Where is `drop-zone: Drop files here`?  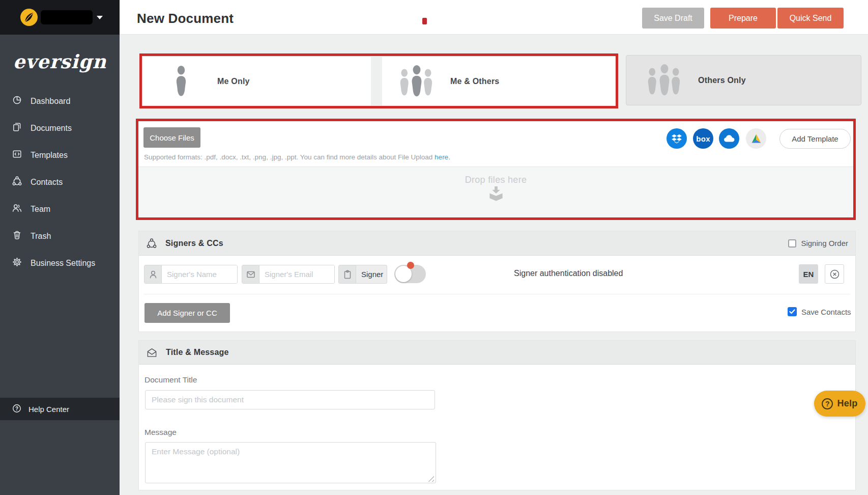 drop-zone: Drop files here is located at coordinates (496, 192).